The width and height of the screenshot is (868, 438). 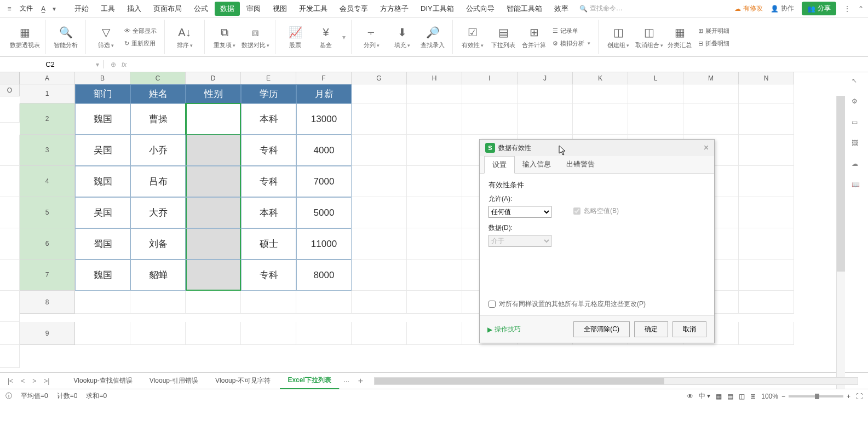 I want to click on sheet-last-icon: >|, so click(x=47, y=381).